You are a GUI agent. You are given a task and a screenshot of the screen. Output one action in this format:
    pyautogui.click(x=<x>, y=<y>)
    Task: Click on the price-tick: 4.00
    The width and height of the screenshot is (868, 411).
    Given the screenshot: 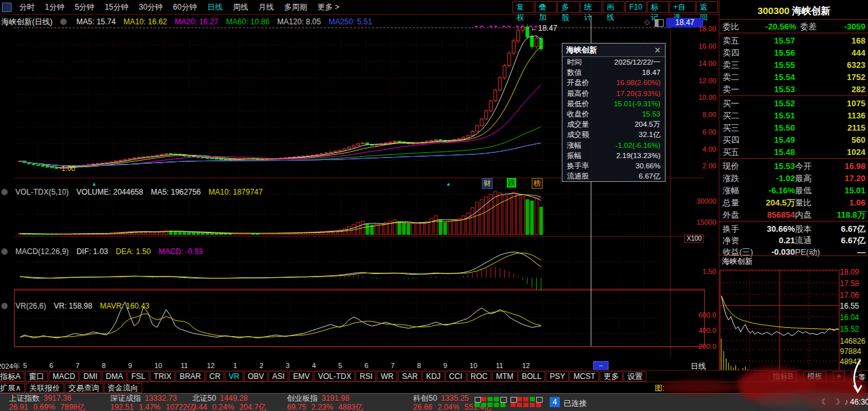 What is the action you would take?
    pyautogui.click(x=700, y=149)
    